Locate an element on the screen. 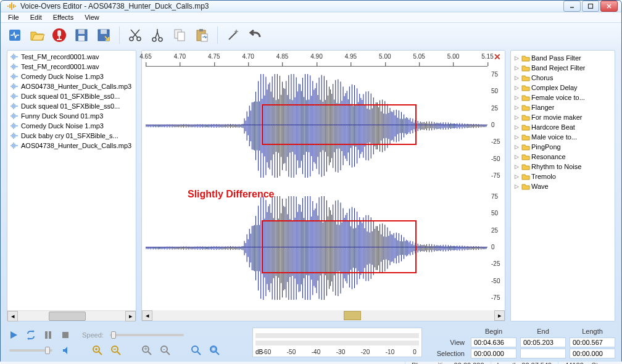 The width and height of the screenshot is (622, 364). effect-label: Resonance is located at coordinates (549, 157).